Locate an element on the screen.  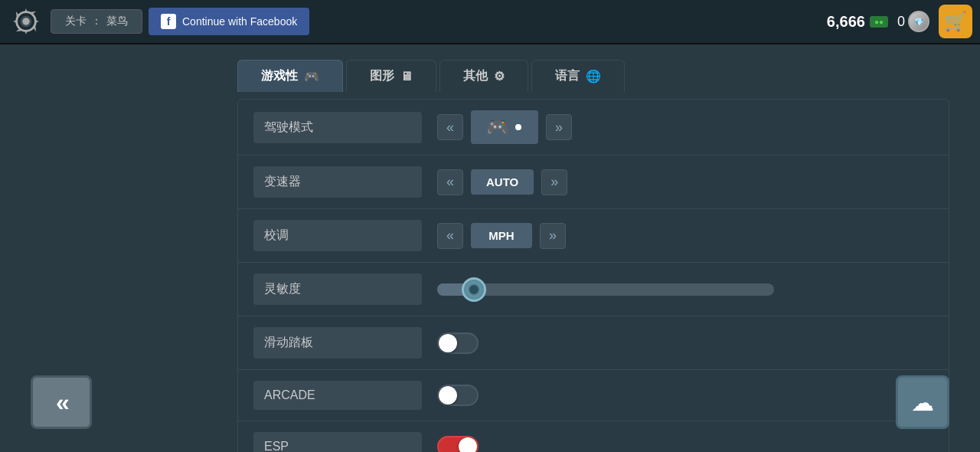
top-bar: 关卡 ： 菜鸟 f Continue with Facebook 6,666 ●… is located at coordinates (490, 22).